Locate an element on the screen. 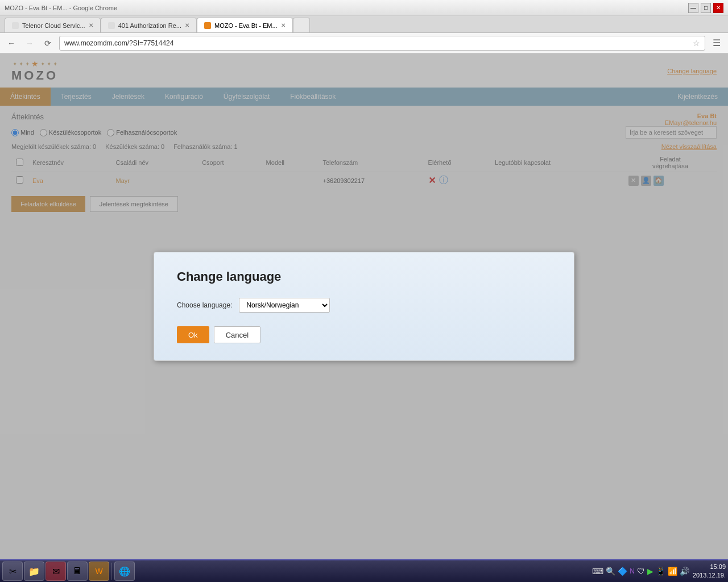 Image resolution: width=728 pixels, height=582 pixels. tab-label-telenor: Telenor Cloud Servic... is located at coordinates (53, 26).